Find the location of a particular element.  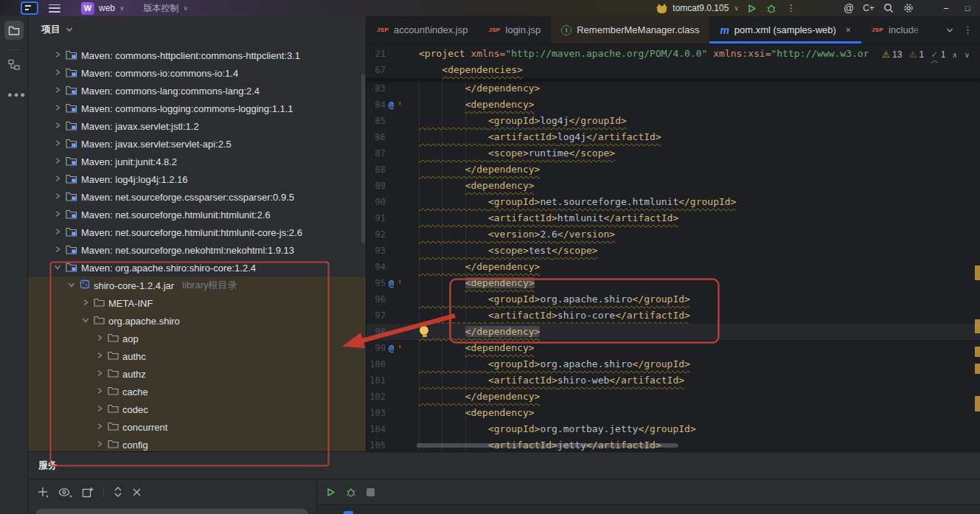

editor-tab: JSPinclude is located at coordinates (894, 29).